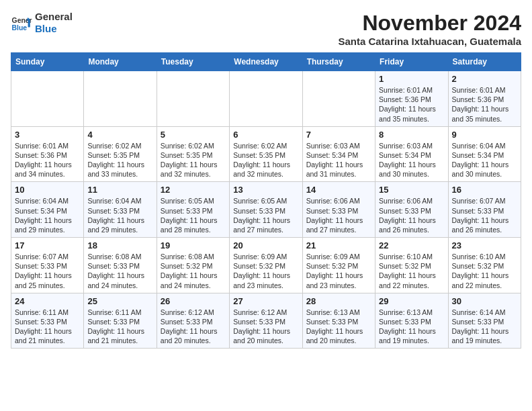 This screenshot has height=411, width=532. Describe the element at coordinates (339, 301) in the screenshot. I see `day-number: 28` at that location.